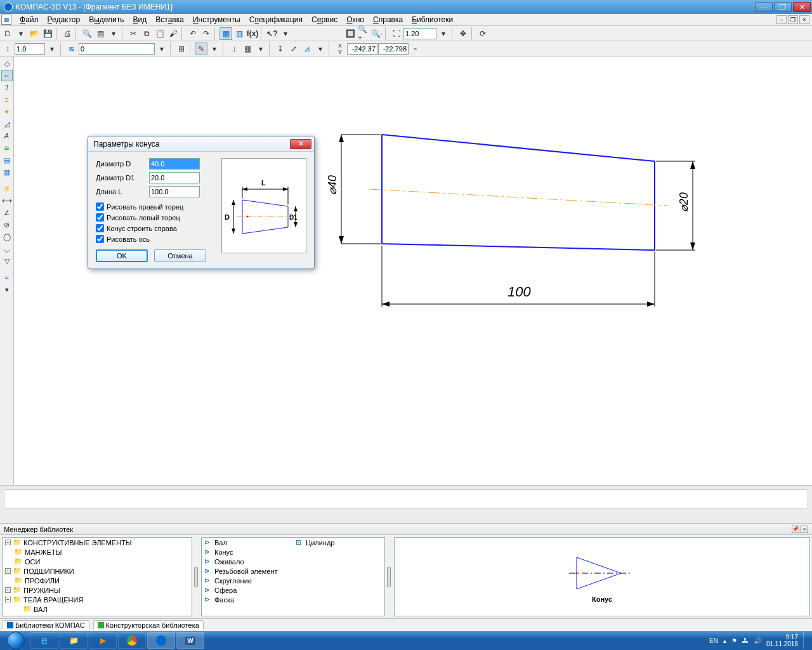 The height and width of the screenshot is (650, 812). I want to click on list-item: ⊳Резьбовой элемент, so click(247, 571).